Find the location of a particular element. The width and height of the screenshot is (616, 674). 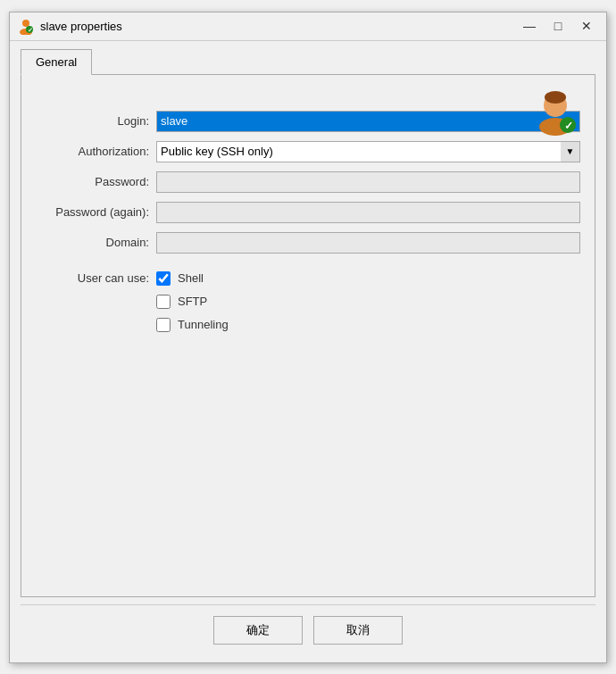

domain-input is located at coordinates (368, 243).